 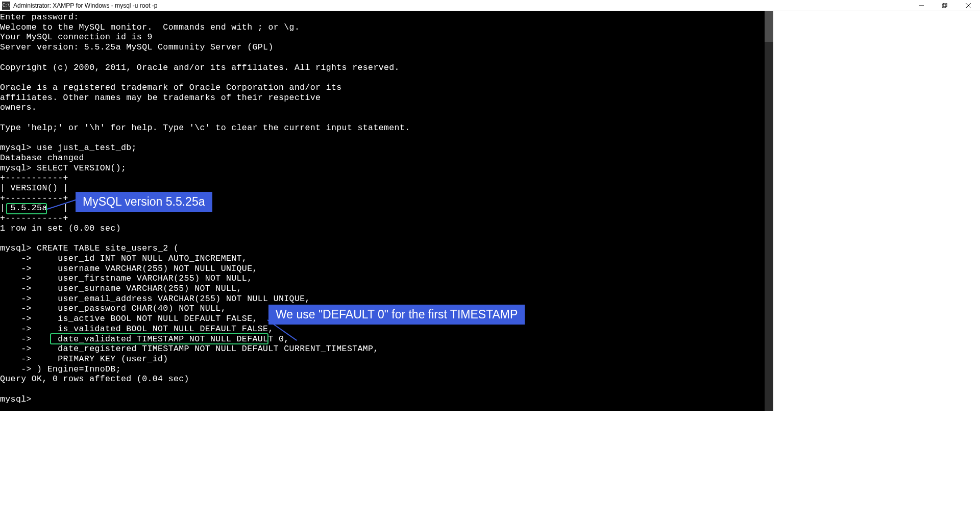 I want to click on scrollbar-thumb, so click(x=769, y=27).